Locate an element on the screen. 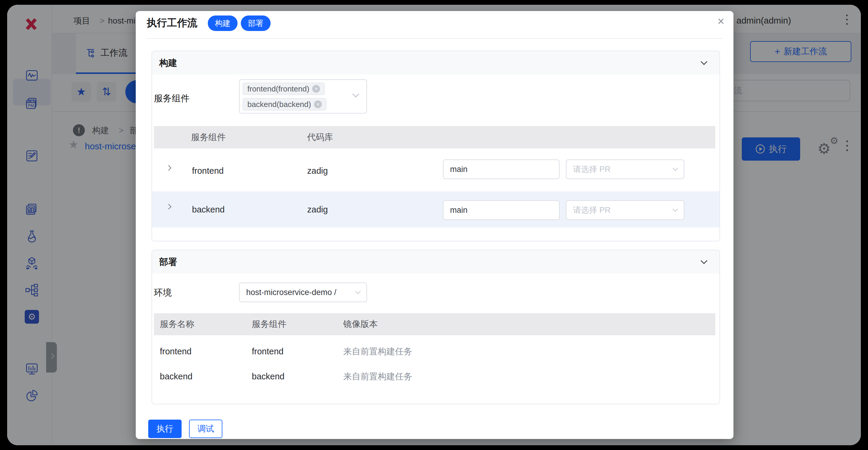 The image size is (868, 450). tag-label: frontend(frontend) is located at coordinates (278, 89).